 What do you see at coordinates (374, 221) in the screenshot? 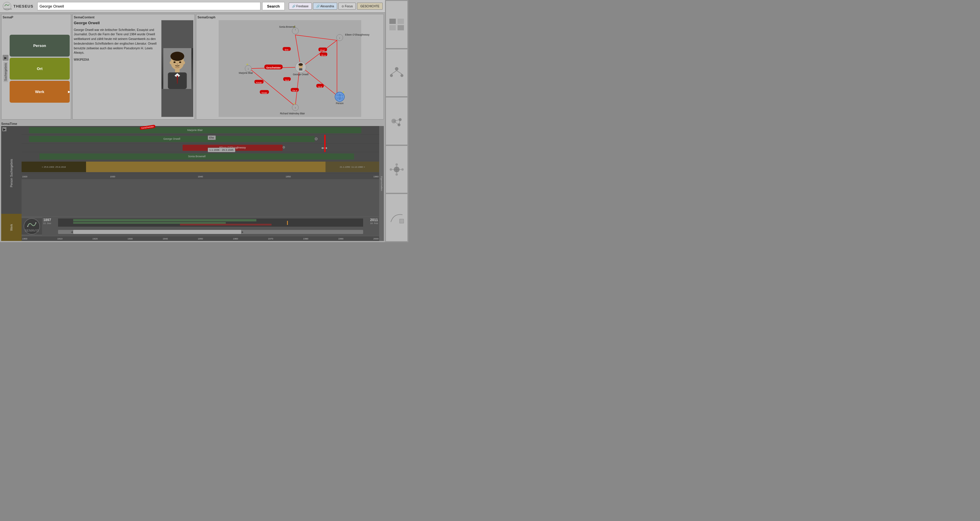
I see `year-end-label: 2011 18. Feb` at bounding box center [374, 221].